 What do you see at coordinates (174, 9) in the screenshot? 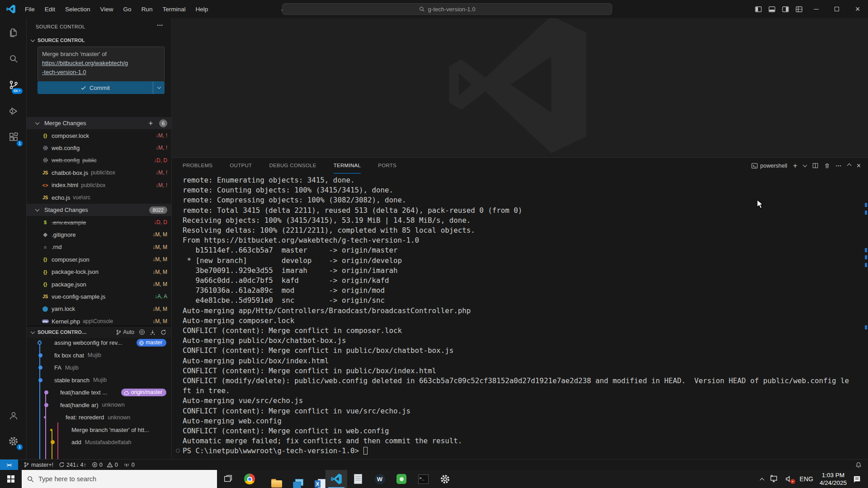
I see `menu-item-terminal: Terminal` at bounding box center [174, 9].